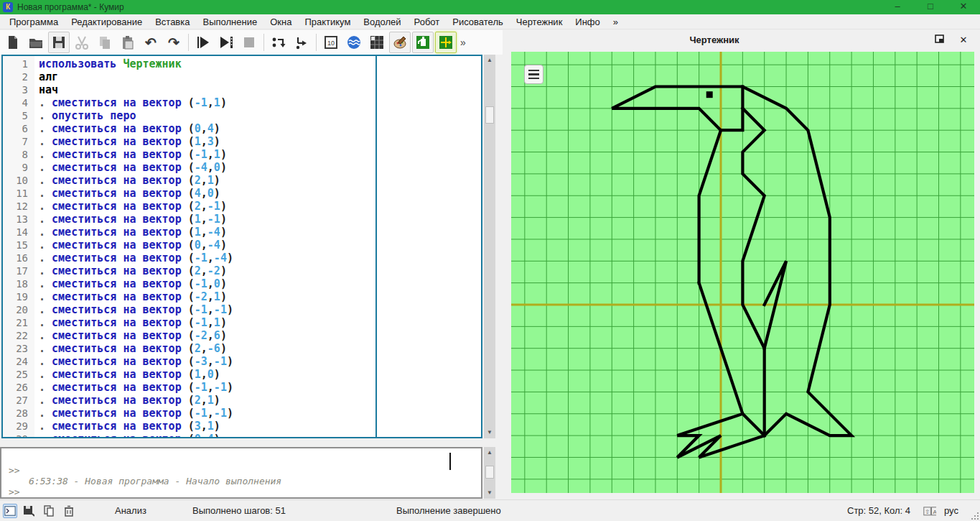 Image resolution: width=980 pixels, height=521 pixels. I want to click on robot-field-window-button, so click(377, 42).